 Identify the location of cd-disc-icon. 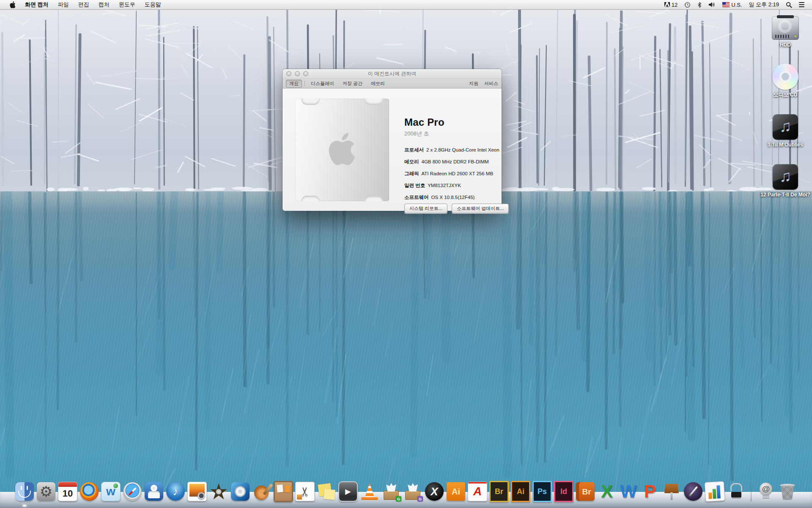
(785, 77).